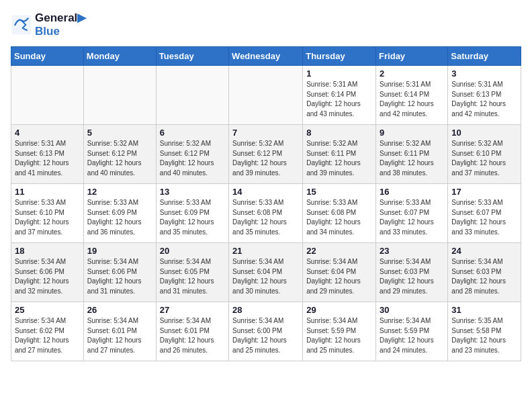 The width and height of the screenshot is (532, 411). I want to click on calendar-cell: 12Sunrise: 5:33 AM Sunset: 6:09 PM Dayli…, so click(120, 214).